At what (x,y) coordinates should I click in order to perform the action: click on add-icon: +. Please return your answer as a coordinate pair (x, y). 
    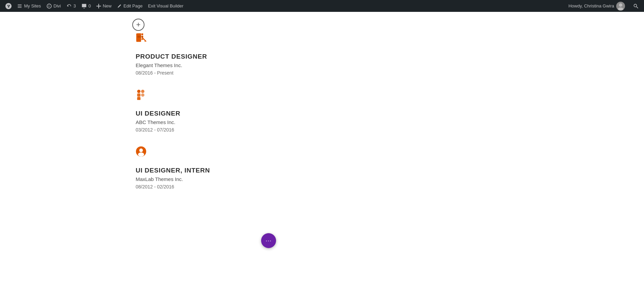
    Looking at the image, I should click on (138, 25).